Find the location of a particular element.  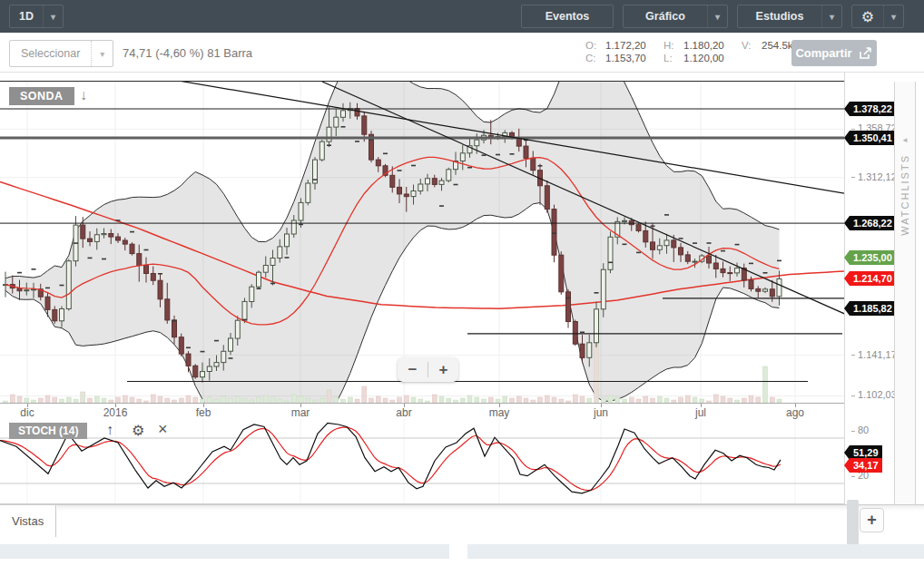

sub-toolbar: Seleccionar ▾ 74,71 (-4,60 %) 81 Barra O… is located at coordinates (462, 53).